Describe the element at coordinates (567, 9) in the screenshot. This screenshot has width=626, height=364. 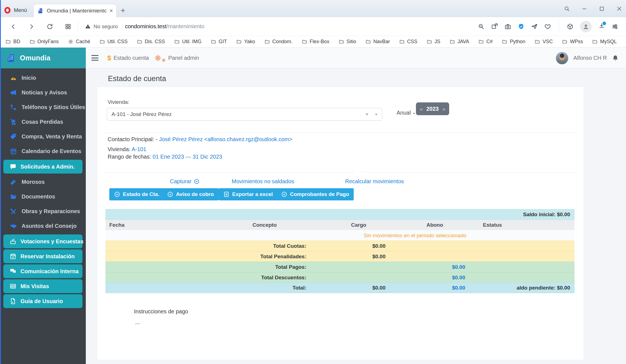
I see `search-icon` at that location.